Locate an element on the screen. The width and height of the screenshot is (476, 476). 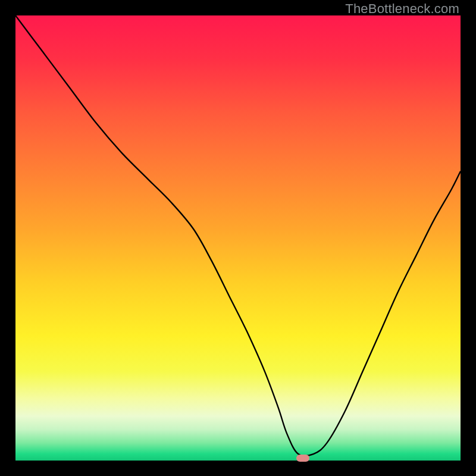
optimal-marker is located at coordinates (303, 458).